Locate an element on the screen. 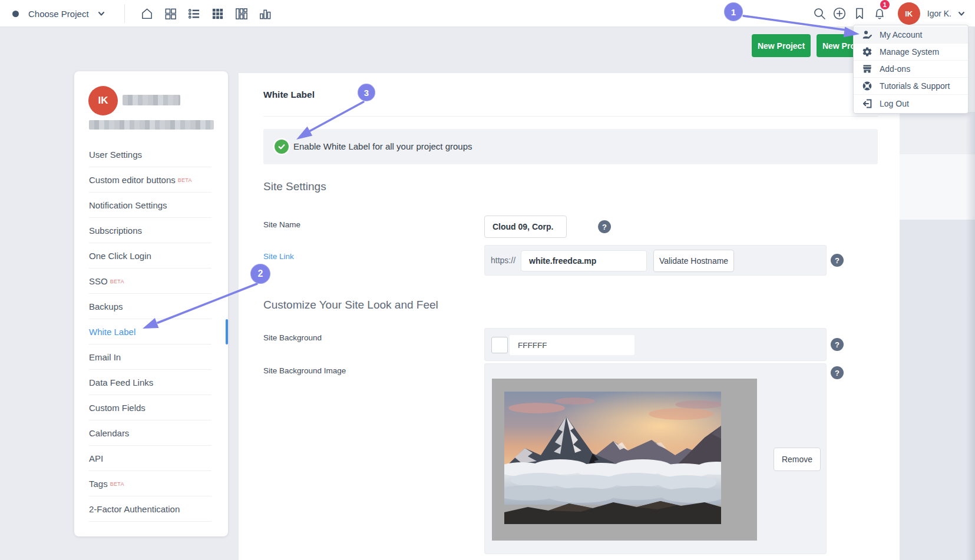 This screenshot has width=975, height=560. store-icon is located at coordinates (867, 69).